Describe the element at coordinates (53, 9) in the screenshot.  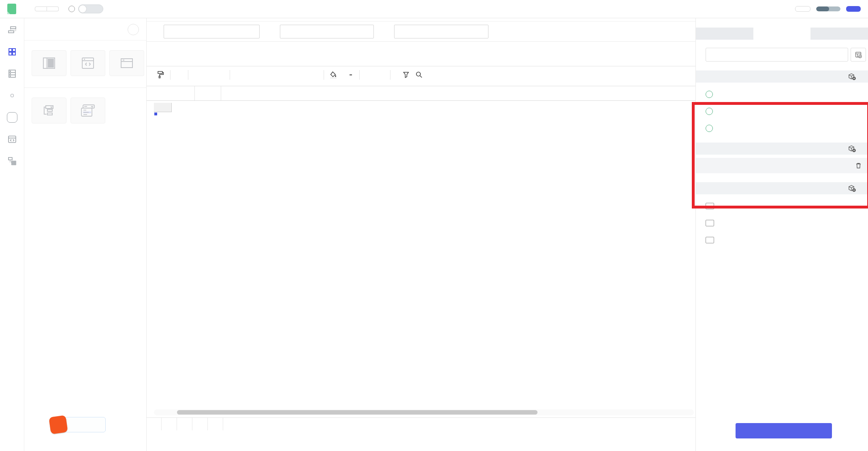
I see `export-button` at that location.